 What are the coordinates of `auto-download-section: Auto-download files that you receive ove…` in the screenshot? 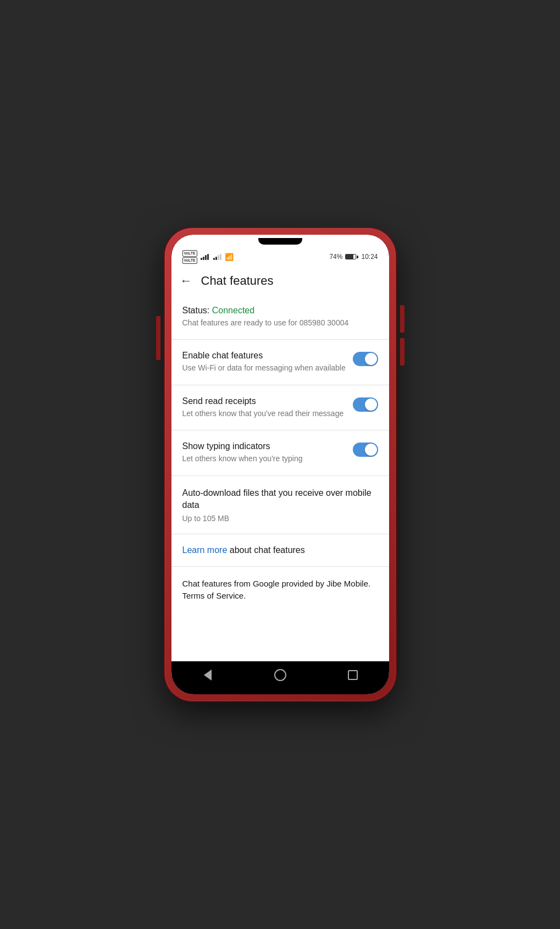 It's located at (280, 505).